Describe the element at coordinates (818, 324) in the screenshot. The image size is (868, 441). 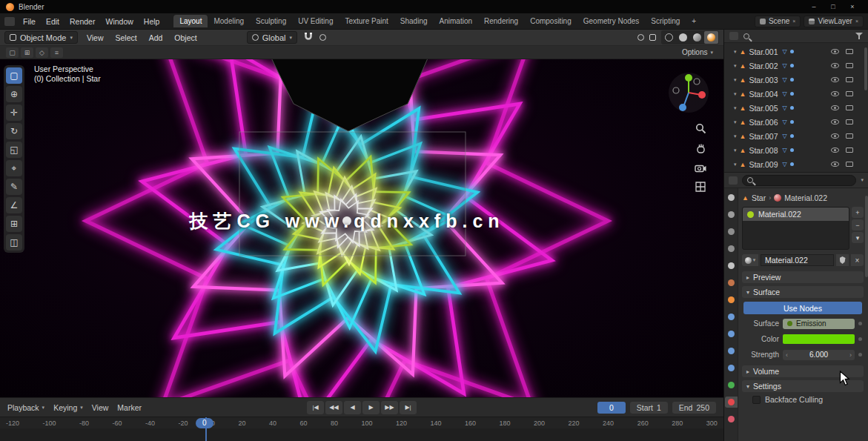
I see `surface-shader-dropdown: Emission` at that location.